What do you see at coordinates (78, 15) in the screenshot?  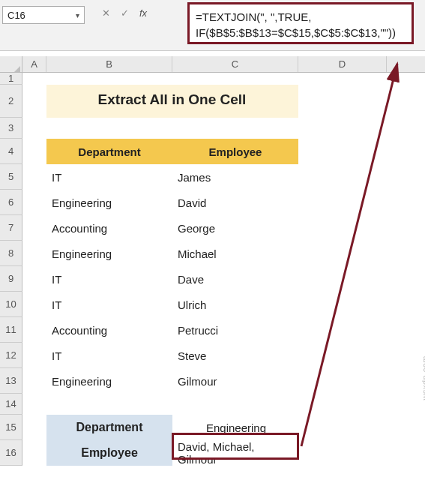 I see `chevron-down-icon: ▾` at bounding box center [78, 15].